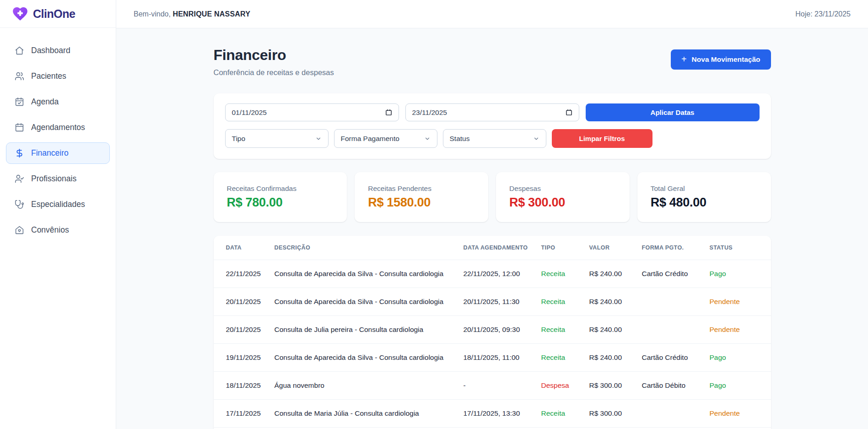  Describe the element at coordinates (58, 76) in the screenshot. I see `sidebar-item-pacientes: Pacientes` at that location.